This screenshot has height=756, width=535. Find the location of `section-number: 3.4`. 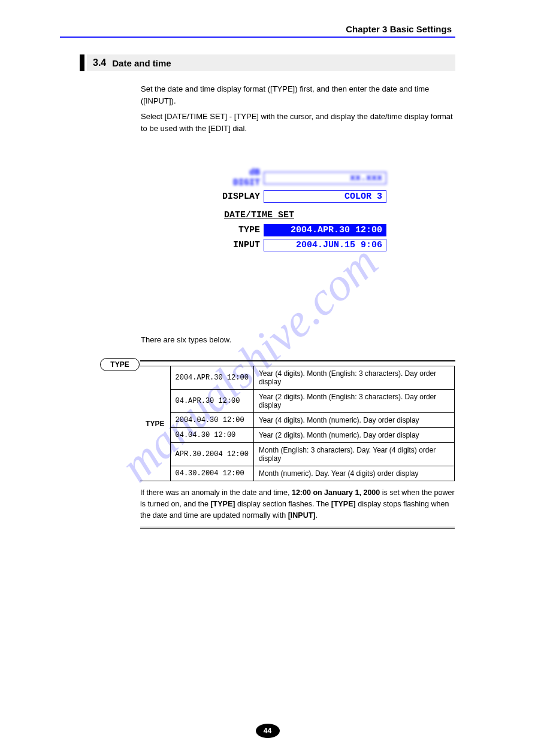

section-number: 3.4 is located at coordinates (99, 63).